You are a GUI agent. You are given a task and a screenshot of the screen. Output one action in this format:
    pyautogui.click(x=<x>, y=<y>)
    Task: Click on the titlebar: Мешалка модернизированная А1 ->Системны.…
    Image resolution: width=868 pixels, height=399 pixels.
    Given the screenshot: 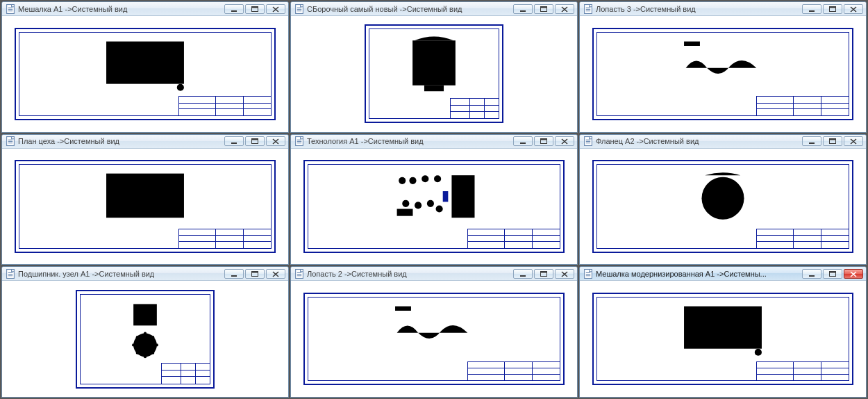 What is the action you would take?
    pyautogui.click(x=723, y=274)
    